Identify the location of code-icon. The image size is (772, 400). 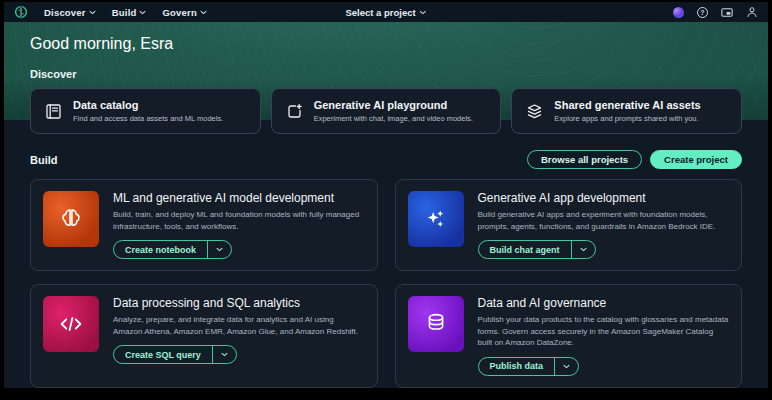
(71, 324).